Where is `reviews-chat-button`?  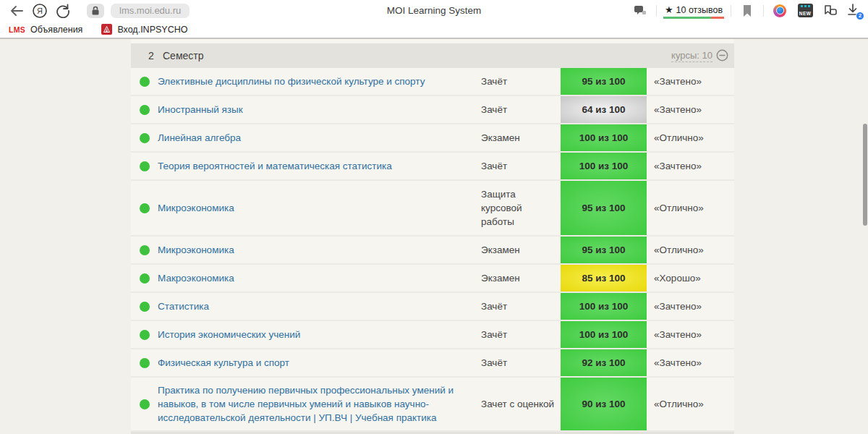 reviews-chat-button is located at coordinates (640, 11).